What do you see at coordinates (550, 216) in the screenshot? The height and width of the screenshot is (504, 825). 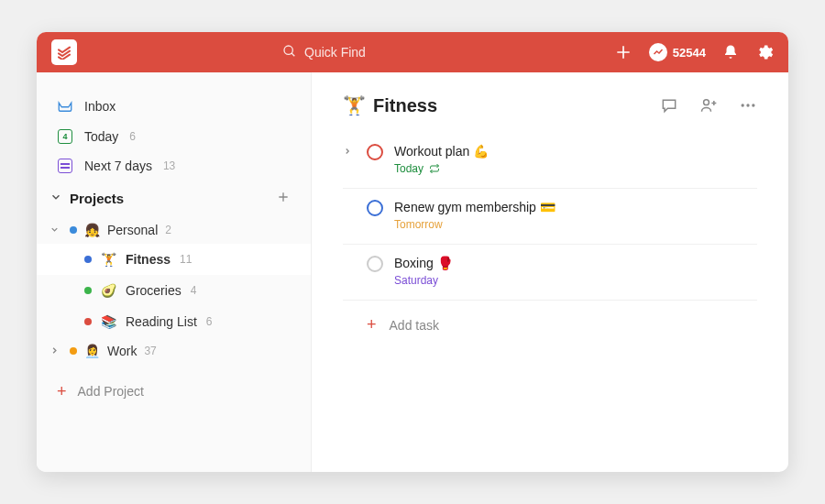 I see `task-row: Renew gym membership 💳Tomorrow` at bounding box center [550, 216].